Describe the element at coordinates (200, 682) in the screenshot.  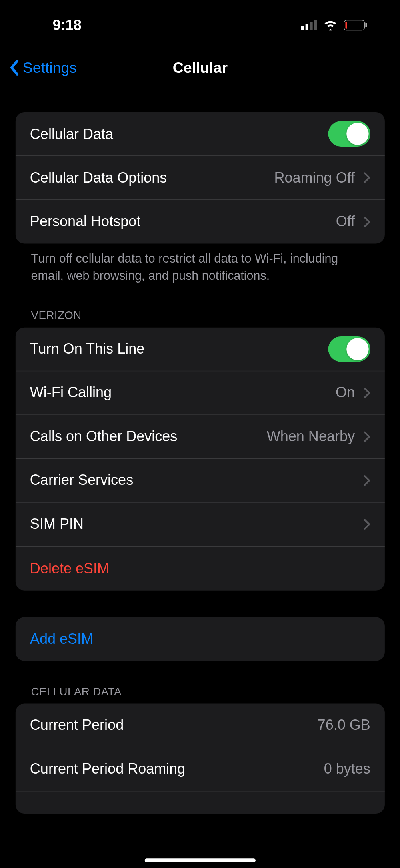
I see `group-header-cellular-data: CELLULAR DATA` at that location.